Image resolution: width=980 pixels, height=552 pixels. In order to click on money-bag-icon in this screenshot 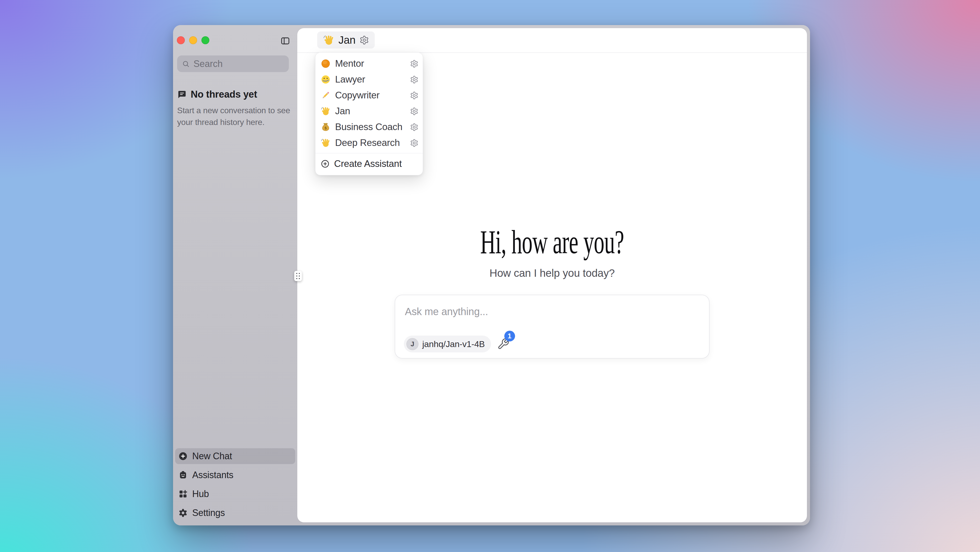, I will do `click(326, 127)`.